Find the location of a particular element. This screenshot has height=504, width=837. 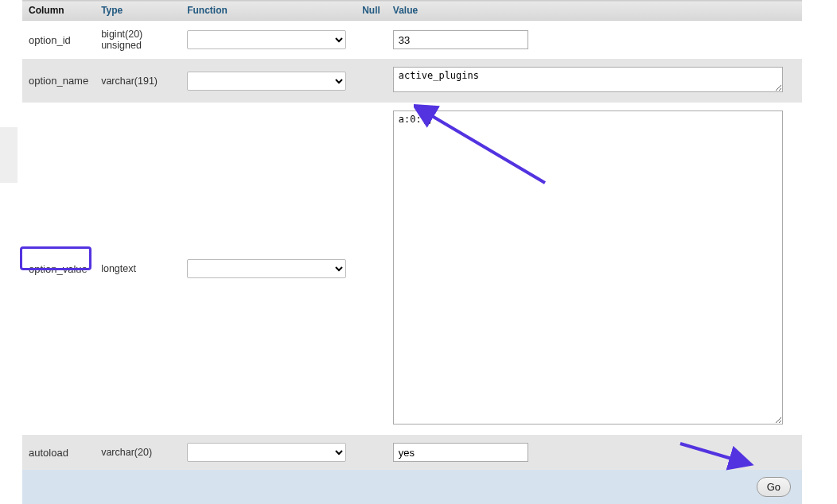

header-function: Function is located at coordinates (268, 11).